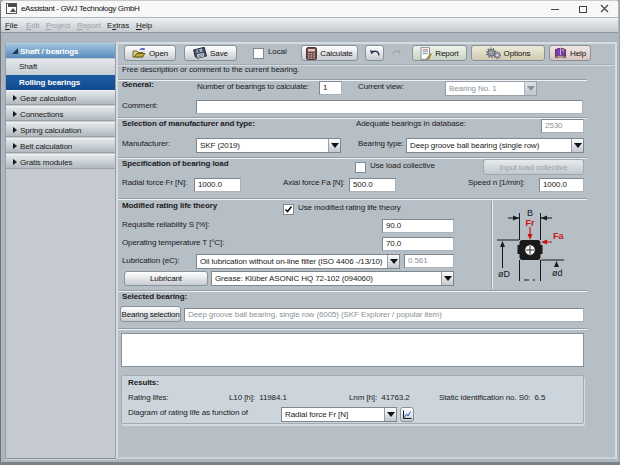  Describe the element at coordinates (504, 274) in the screenshot. I see `svg-text: øD` at that location.